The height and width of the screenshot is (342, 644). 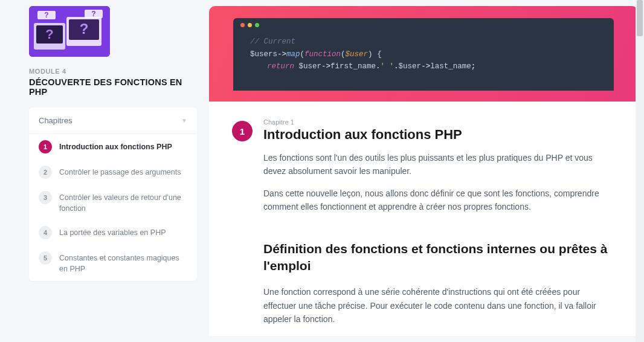 What do you see at coordinates (112, 232) in the screenshot?
I see `chapter-label: La portée des variables en PHP` at bounding box center [112, 232].